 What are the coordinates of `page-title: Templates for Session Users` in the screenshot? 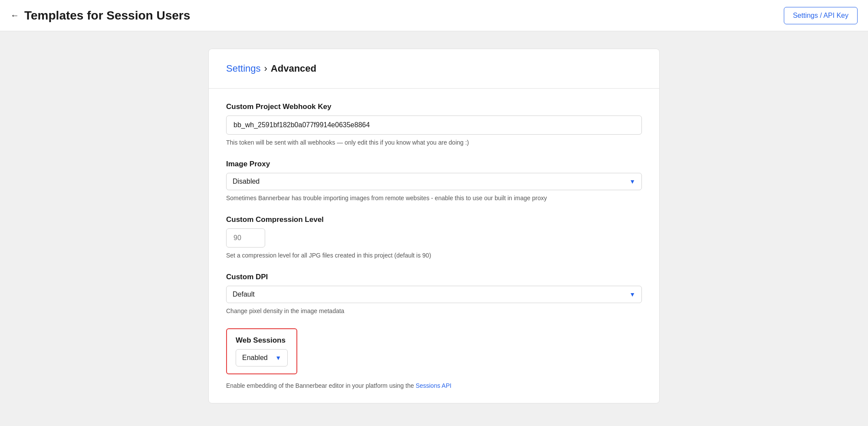 It's located at (107, 16).